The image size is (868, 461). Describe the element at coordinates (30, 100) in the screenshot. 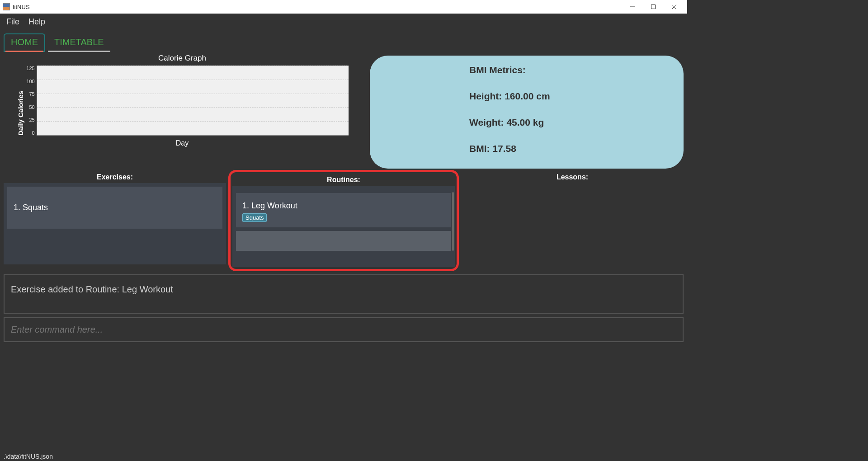

I see `chart-yticks: 125 100 75 50 25 0` at that location.